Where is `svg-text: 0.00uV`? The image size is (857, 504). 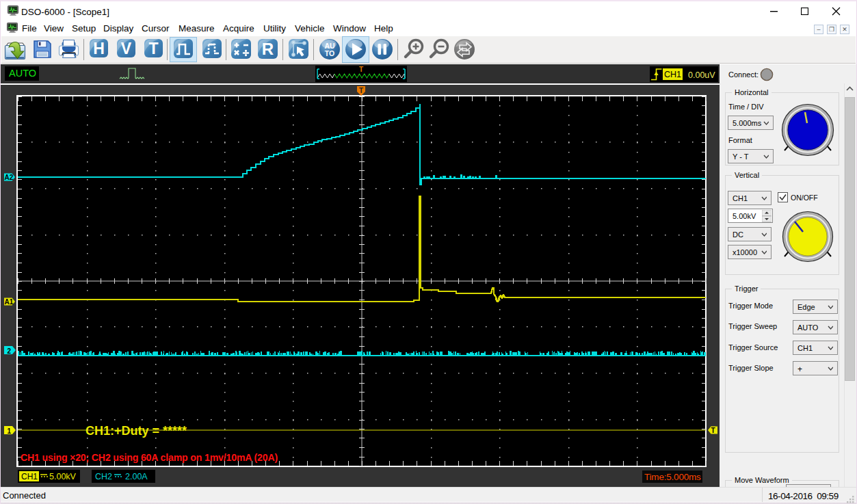
svg-text: 0.00uV is located at coordinates (702, 75).